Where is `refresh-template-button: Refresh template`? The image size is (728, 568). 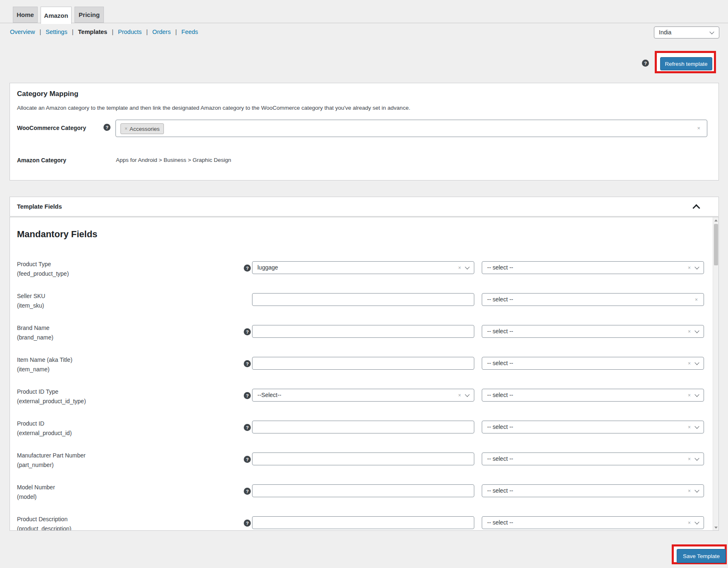
refresh-template-button: Refresh template is located at coordinates (686, 64).